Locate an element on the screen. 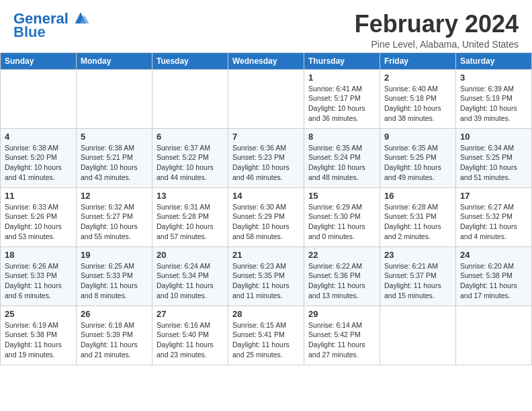 Image resolution: width=532 pixels, height=411 pixels. day-number: 27 is located at coordinates (190, 314).